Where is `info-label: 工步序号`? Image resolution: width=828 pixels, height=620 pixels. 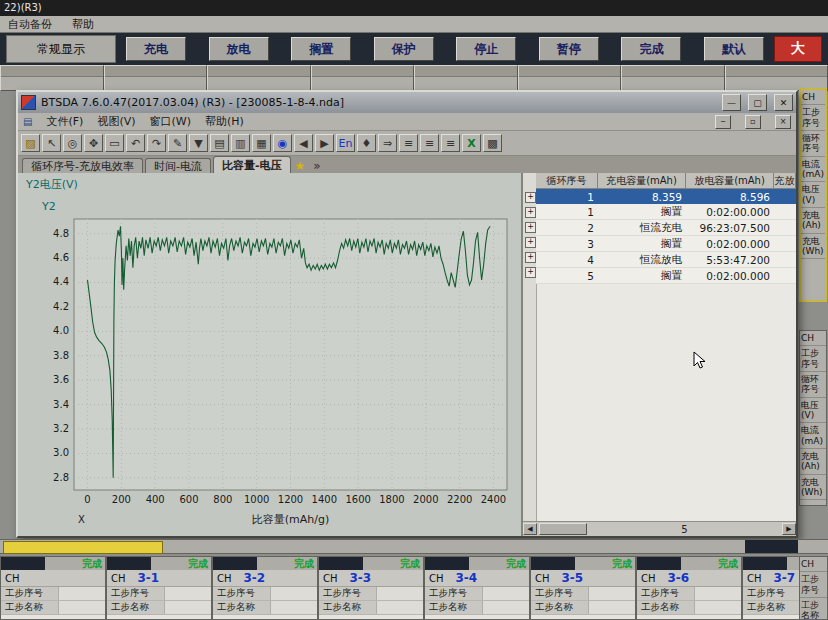
info-label: 工步序号 is located at coordinates (454, 594).